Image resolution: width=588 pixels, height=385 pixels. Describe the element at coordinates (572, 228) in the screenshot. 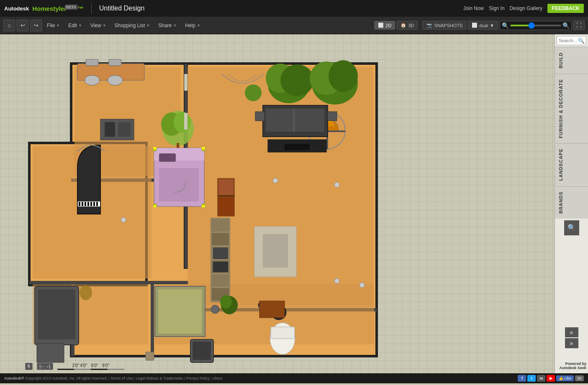

I see `search-large-button: 🔍` at that location.